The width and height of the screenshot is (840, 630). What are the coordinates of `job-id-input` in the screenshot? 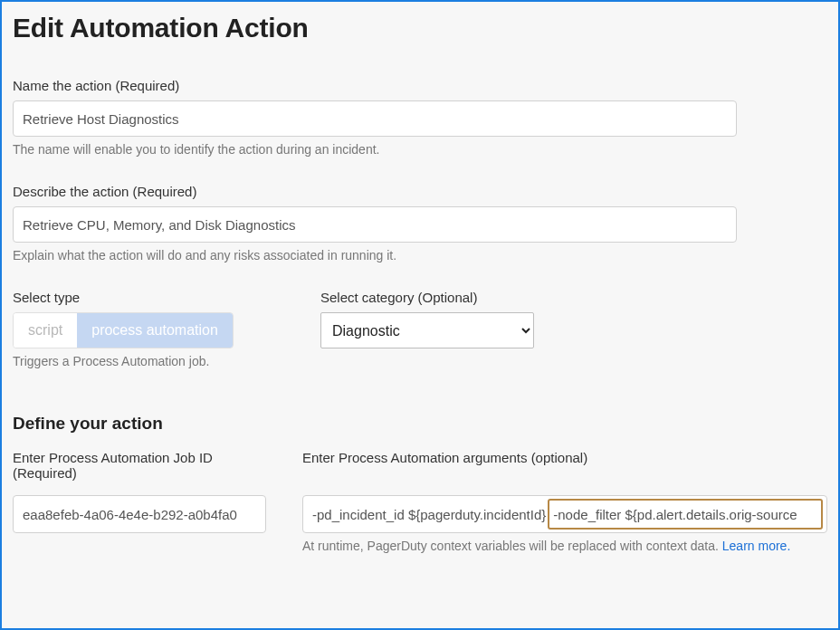 It's located at (139, 514).